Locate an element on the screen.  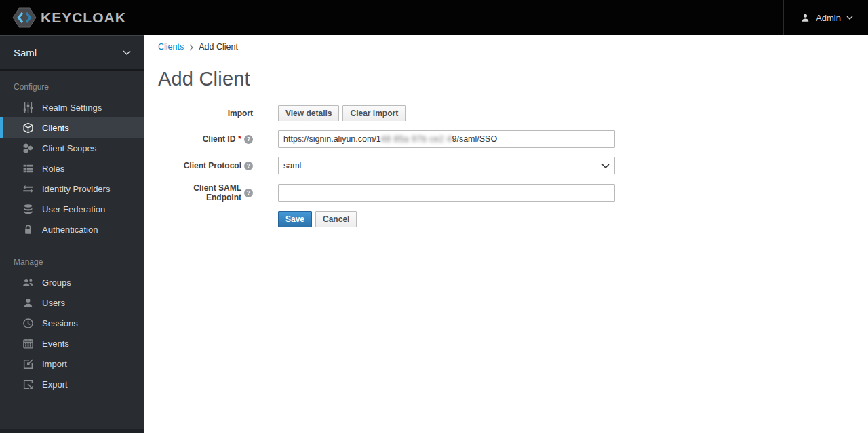
chevron-right-icon is located at coordinates (191, 48).